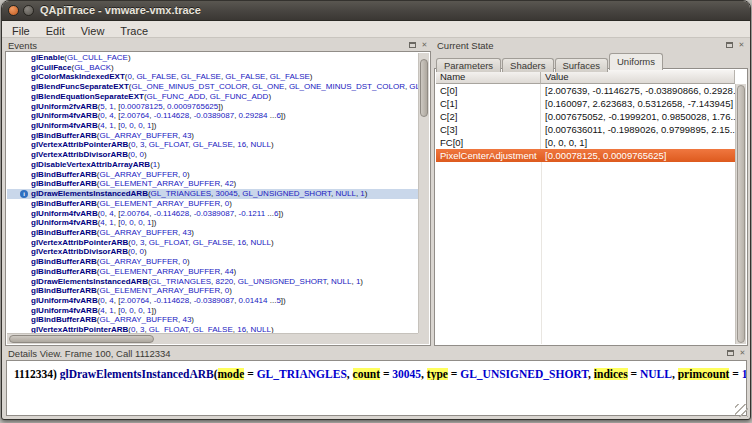 This screenshot has width=752, height=423. What do you see at coordinates (212, 77) in the screenshot?
I see `event-row: glColorMaskIndexedEXT(0, GL_FALSE, GL_FA…` at bounding box center [212, 77].